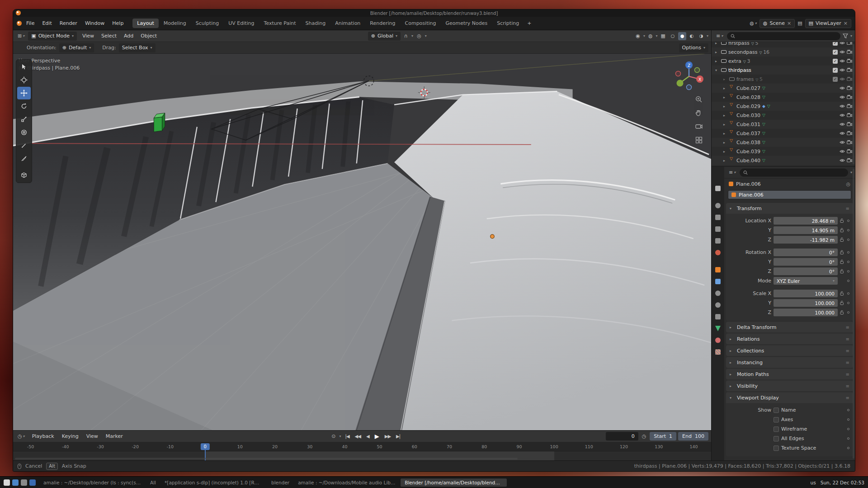 This screenshot has height=488, width=868. What do you see at coordinates (783, 97) in the screenshot?
I see `outliner-row: ▸ Cube.028` at bounding box center [783, 97].